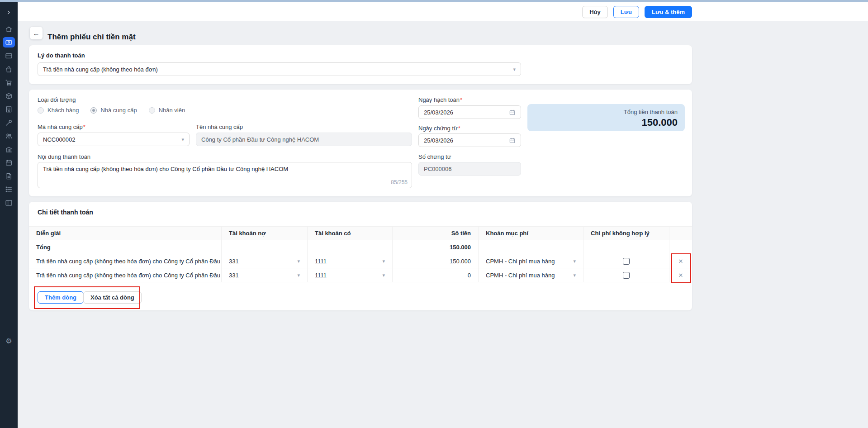  Describe the element at coordinates (94, 110) in the screenshot. I see `radio-circle-selected` at that location.